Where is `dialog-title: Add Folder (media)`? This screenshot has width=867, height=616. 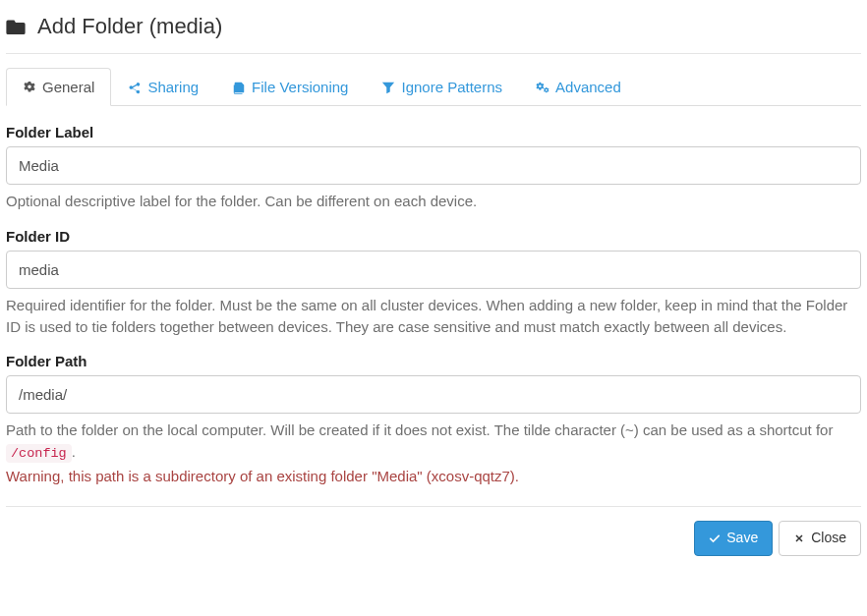 dialog-title: Add Folder (media) is located at coordinates (130, 27).